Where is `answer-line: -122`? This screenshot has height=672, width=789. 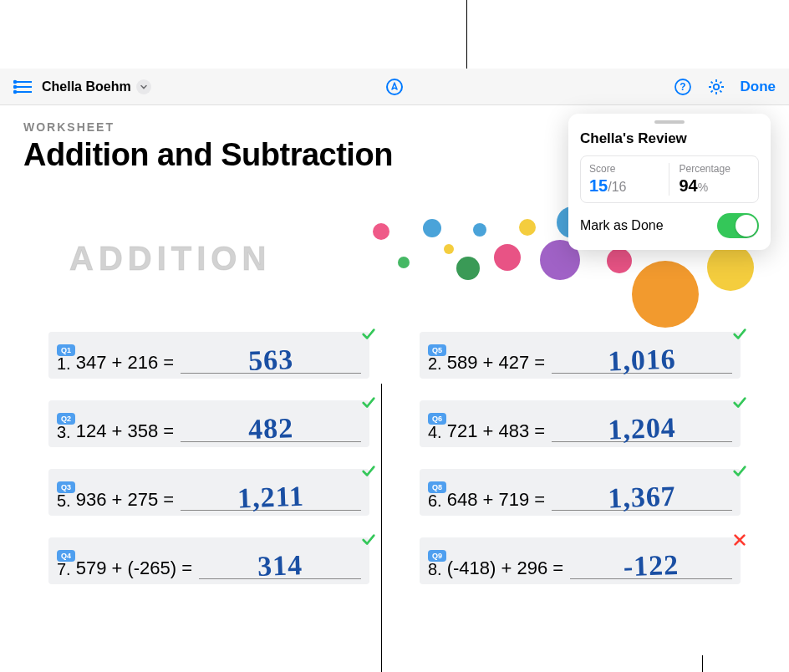 answer-line: -122 is located at coordinates (651, 563).